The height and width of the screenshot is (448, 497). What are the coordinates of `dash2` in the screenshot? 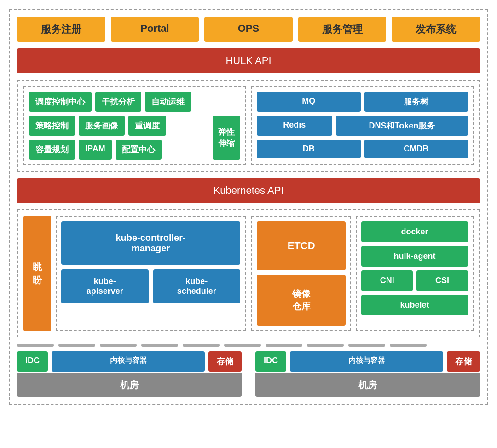 It's located at (77, 345).